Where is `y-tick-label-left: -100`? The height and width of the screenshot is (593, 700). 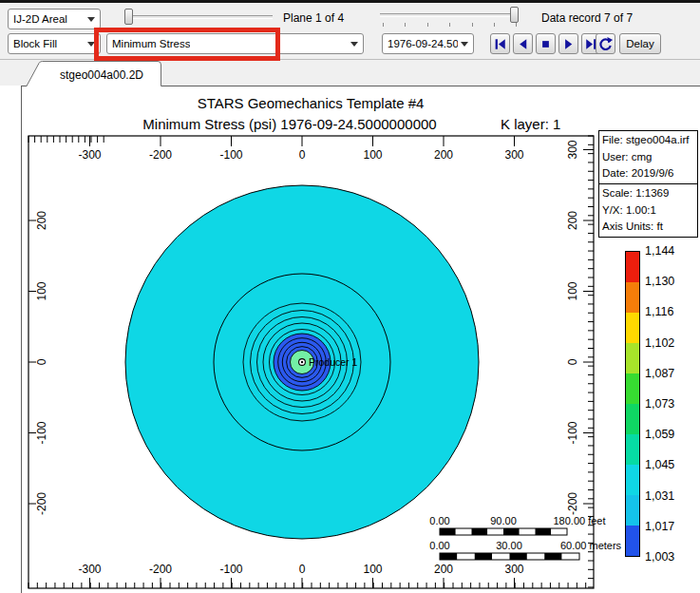
y-tick-label-left: -100 is located at coordinates (42, 432).